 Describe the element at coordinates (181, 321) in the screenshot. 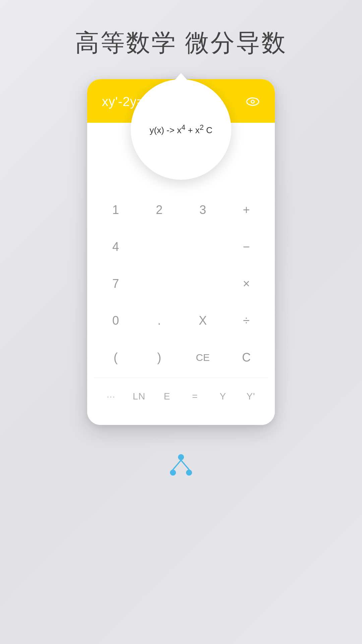

I see `key-row-4: 0 . X ÷` at that location.